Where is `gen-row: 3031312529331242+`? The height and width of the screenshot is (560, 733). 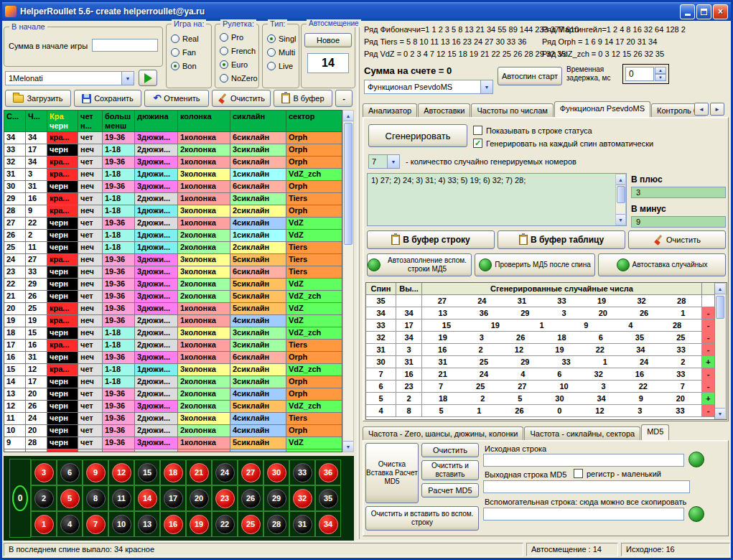
gen-row: 3031312529331242+ is located at coordinates (546, 362).